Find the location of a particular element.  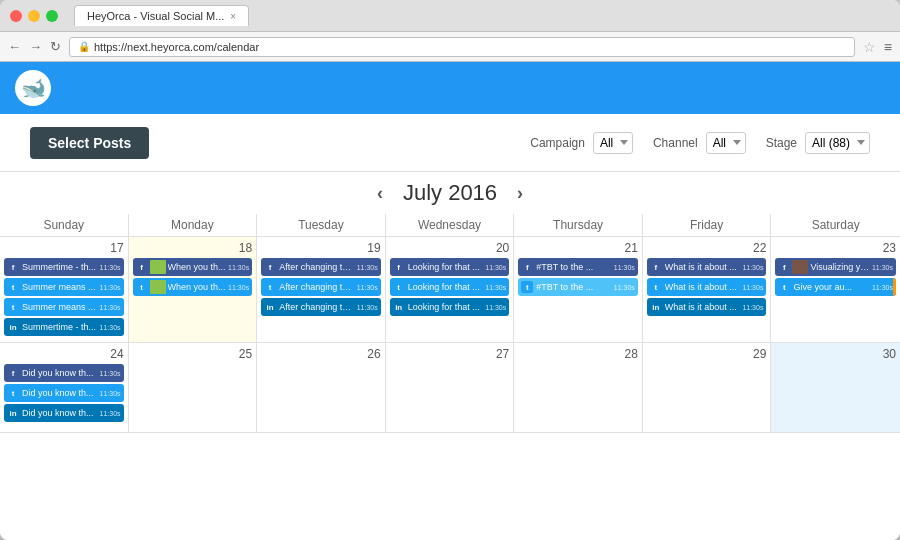

post-item: f After changing th... 11:30s is located at coordinates (321, 267).